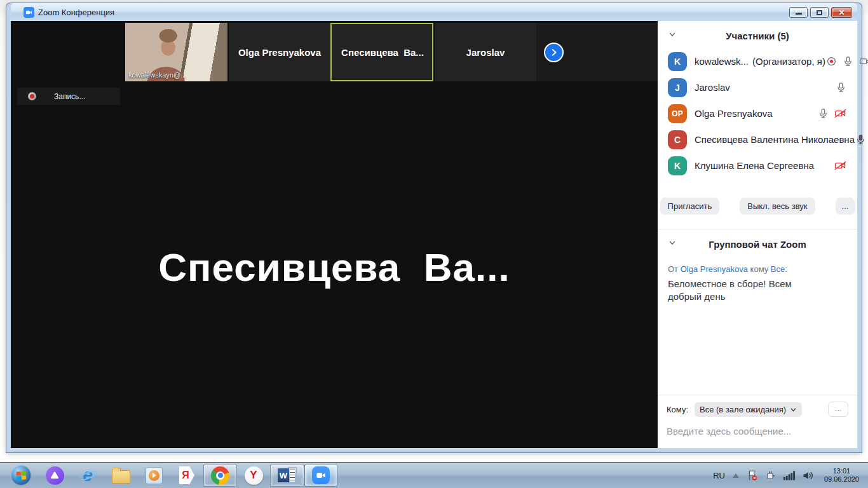  What do you see at coordinates (860, 140) in the screenshot?
I see `mic-active-icon` at bounding box center [860, 140].